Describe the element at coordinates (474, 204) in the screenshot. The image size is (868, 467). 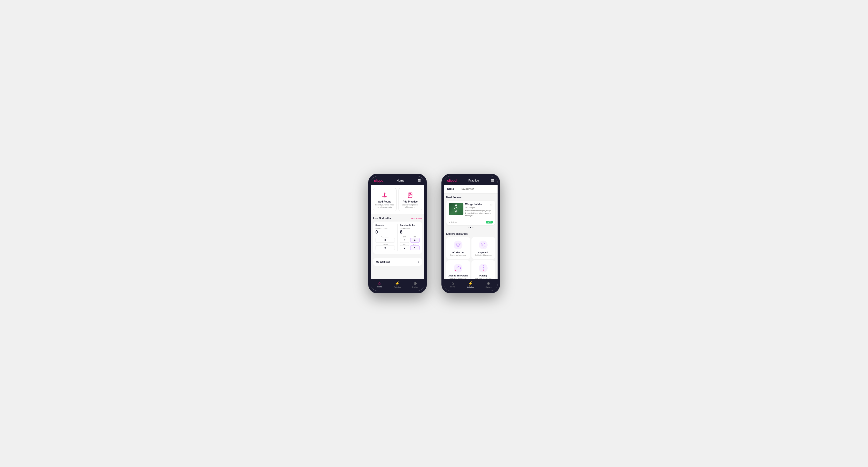
I see `drill-name: Wedge Ladder` at that location.